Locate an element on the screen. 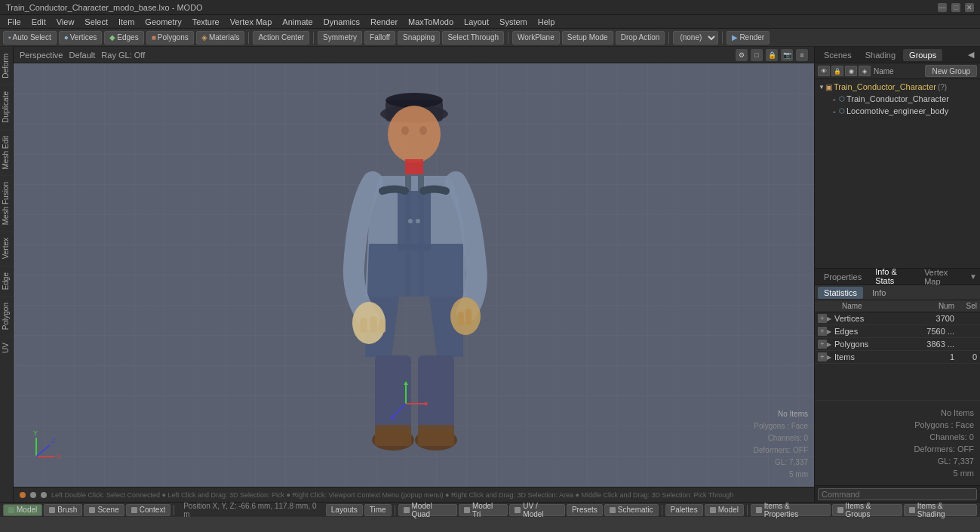 The height and width of the screenshot is (532, 980). model-quad-dot is located at coordinates (407, 510).